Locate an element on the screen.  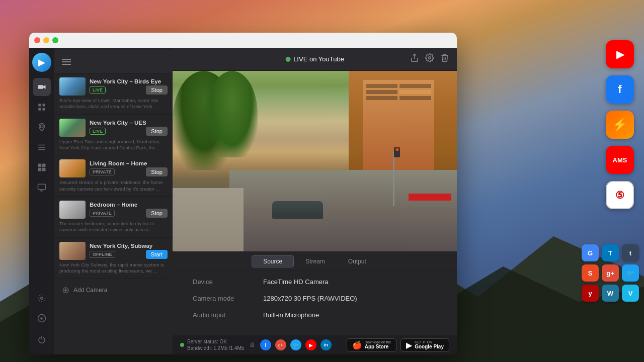
store-badges: 🍎 Download on the App Store ▶ GET IT ON … is located at coordinates (398, 345).